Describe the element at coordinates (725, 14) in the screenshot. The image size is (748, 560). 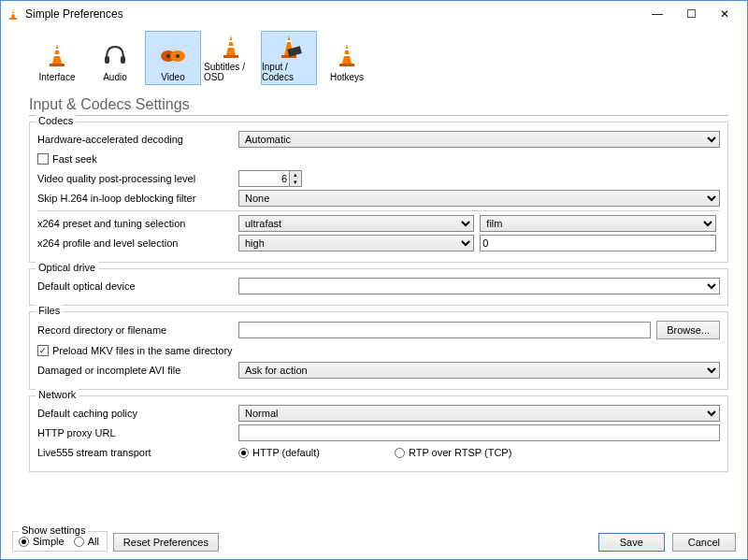
I see `close-button: ✕` at that location.